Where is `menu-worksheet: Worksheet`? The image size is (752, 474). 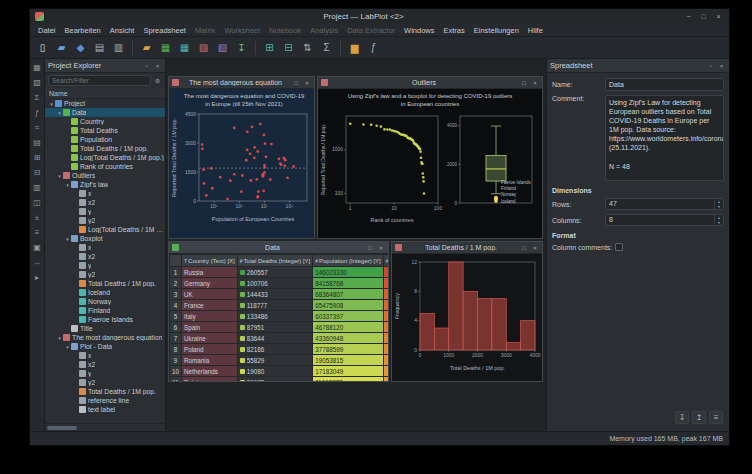
menu-worksheet: Worksheet is located at coordinates (242, 30).